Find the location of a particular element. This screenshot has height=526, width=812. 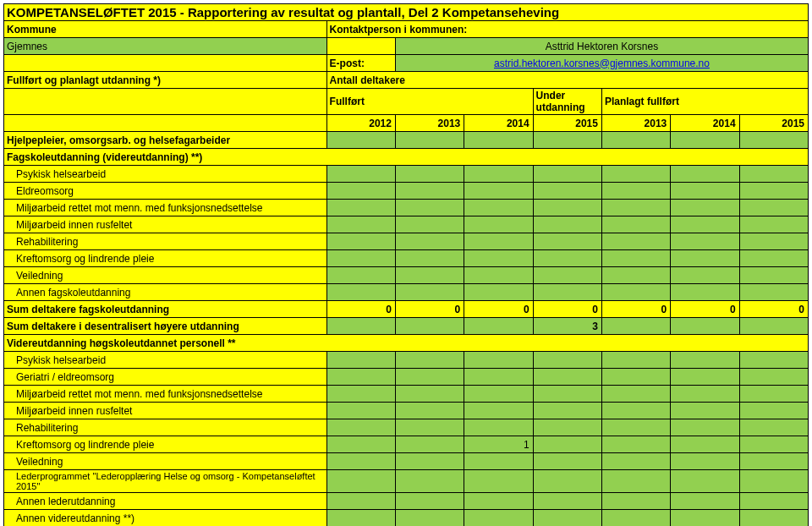

row-label: Annen lederutdanning is located at coordinates (166, 501).